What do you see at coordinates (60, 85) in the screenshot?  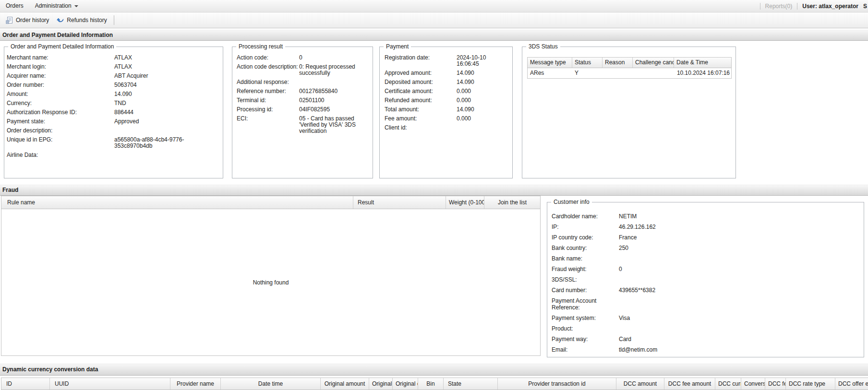 I see `field-label: Order number:` at bounding box center [60, 85].